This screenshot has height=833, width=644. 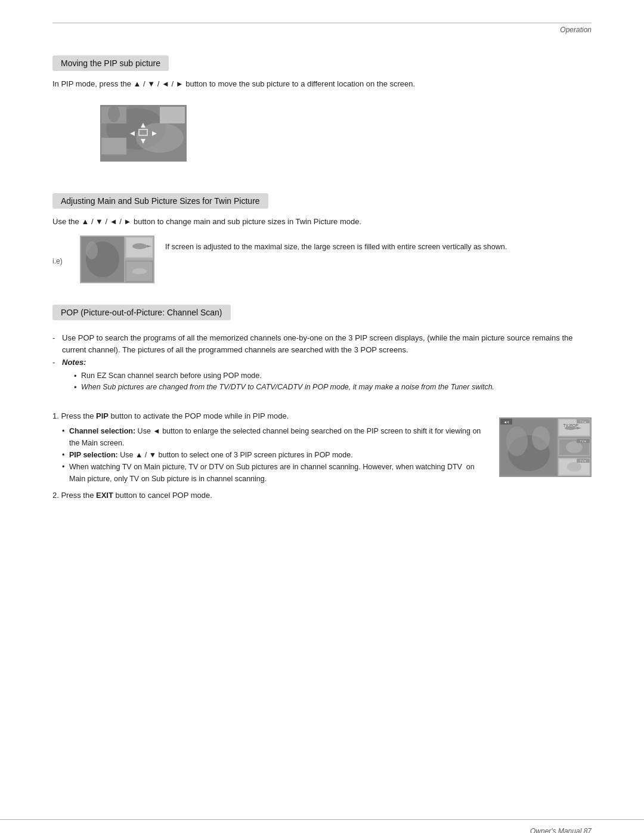 I want to click on pop-screen-image: TV POP TV▲ TV▼, so click(x=545, y=447).